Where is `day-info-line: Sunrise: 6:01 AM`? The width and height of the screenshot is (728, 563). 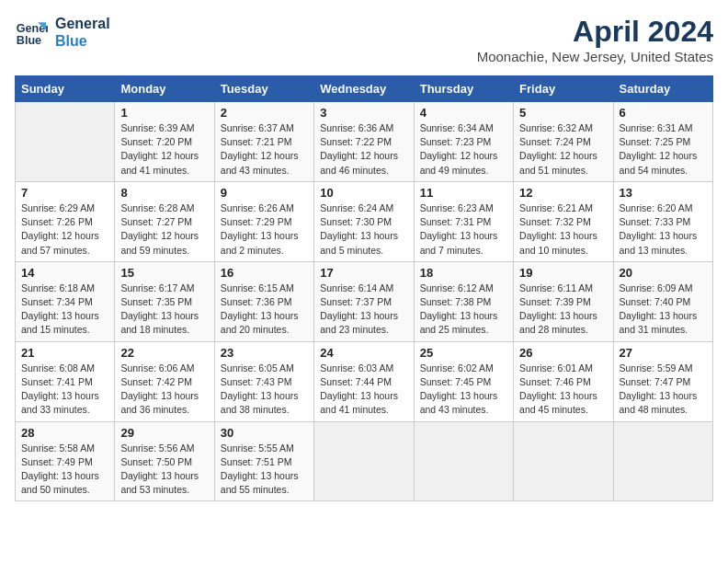
day-info-line: Sunrise: 6:01 AM is located at coordinates (556, 368).